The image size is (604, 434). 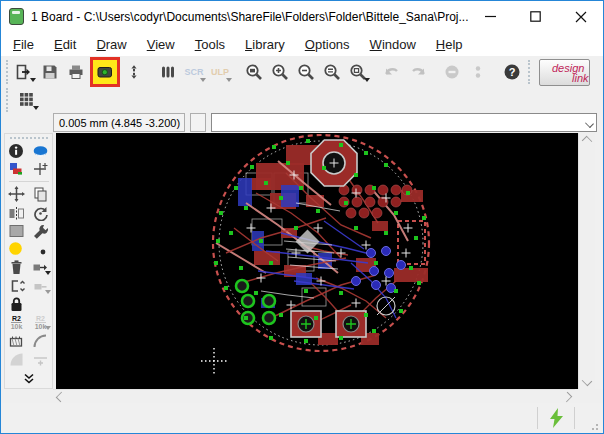 What do you see at coordinates (302, 418) in the screenshot?
I see `status-bar` at bounding box center [302, 418].